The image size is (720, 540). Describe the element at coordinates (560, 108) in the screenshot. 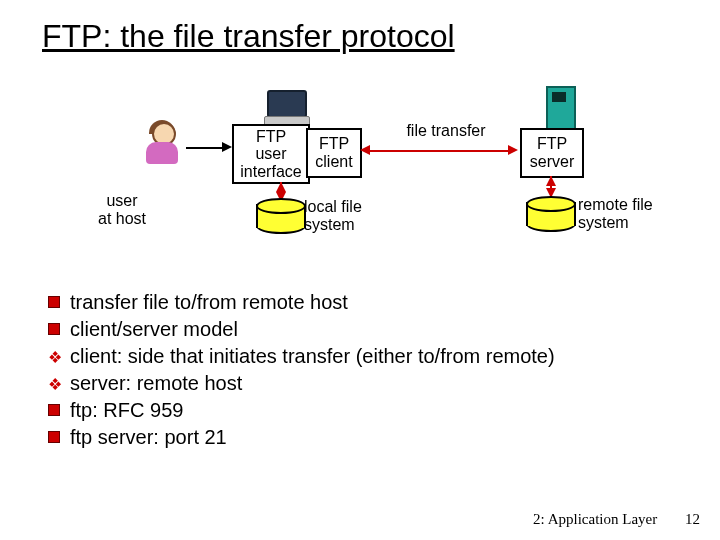

I see `server-icon` at that location.